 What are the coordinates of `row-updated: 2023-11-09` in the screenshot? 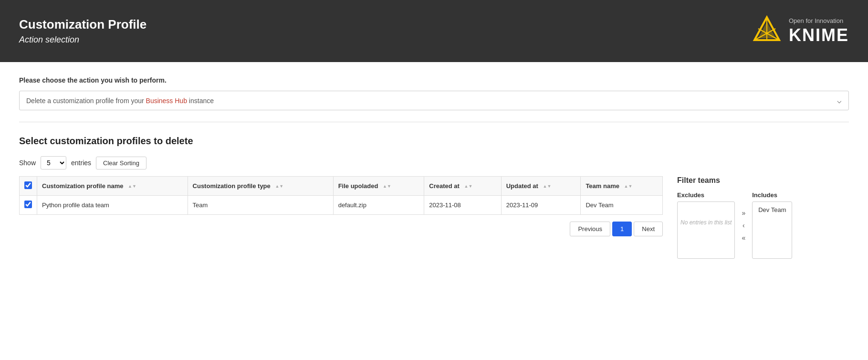 It's located at (541, 205).